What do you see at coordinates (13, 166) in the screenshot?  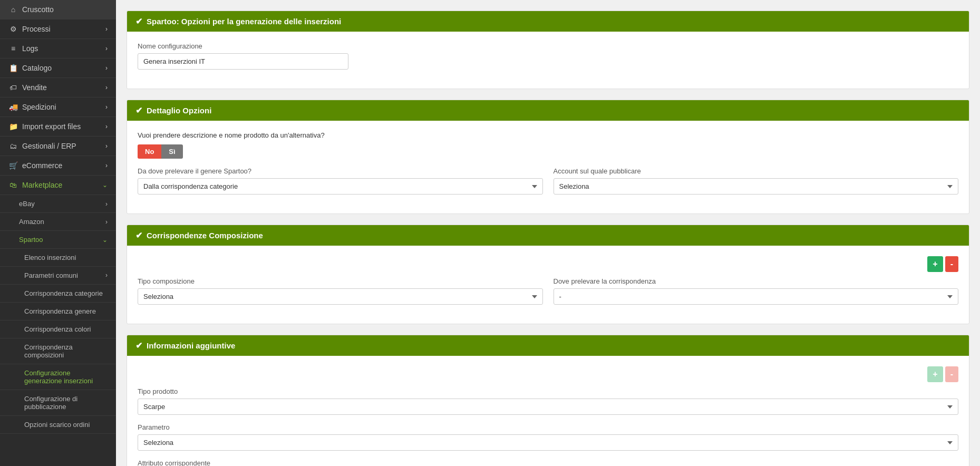 I see `ecommerce-icon: 🛒` at bounding box center [13, 166].